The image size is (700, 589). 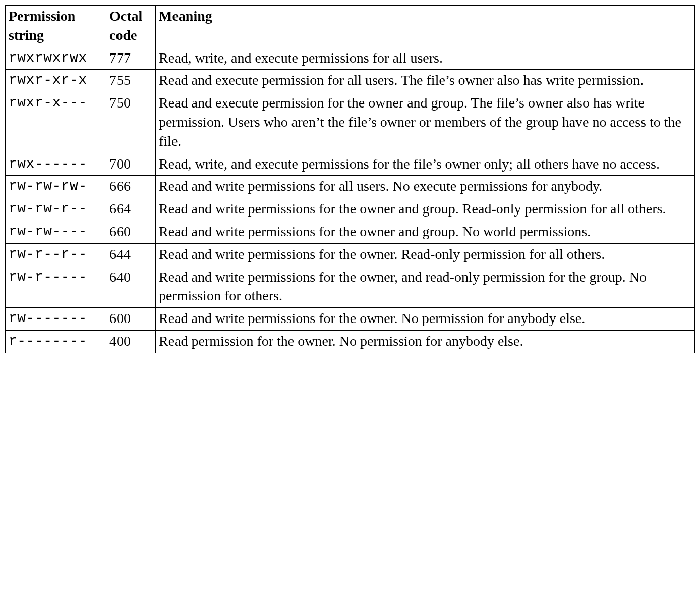 I want to click on cell-permission: rw-r--r--, so click(x=56, y=254).